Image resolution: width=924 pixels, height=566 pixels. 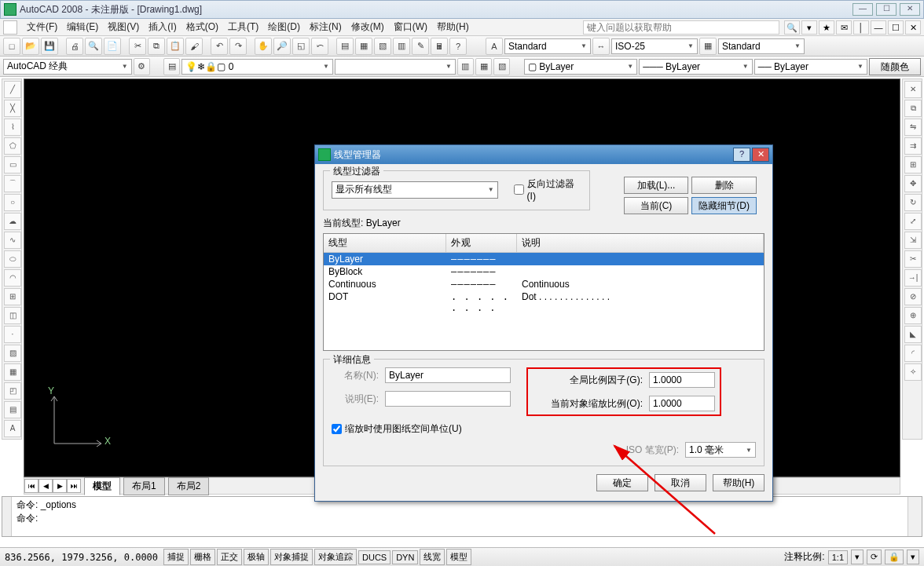 What do you see at coordinates (156, 46) in the screenshot?
I see `copy-icon: ⧉` at bounding box center [156, 46].